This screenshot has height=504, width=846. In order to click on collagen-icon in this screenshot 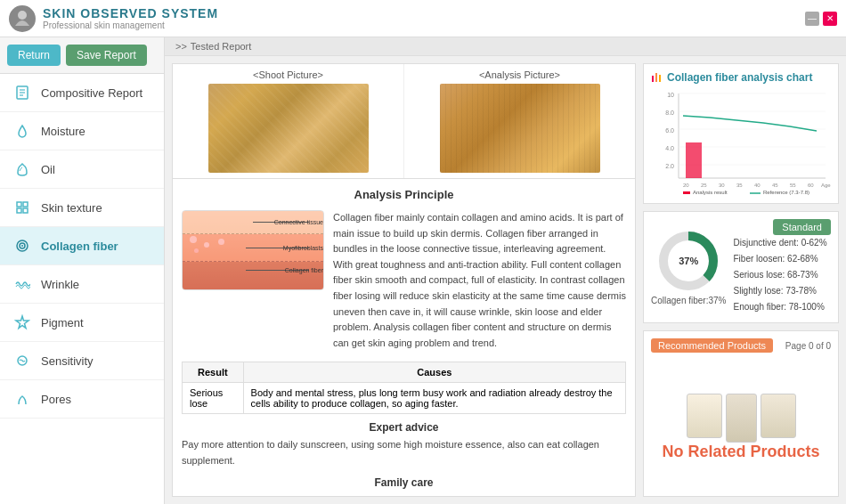, I will do `click(22, 246)`.